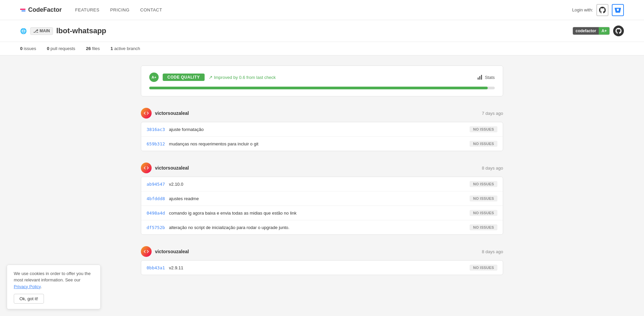  What do you see at coordinates (598, 10) in the screenshot?
I see `navbar-right: Login with:` at bounding box center [598, 10].